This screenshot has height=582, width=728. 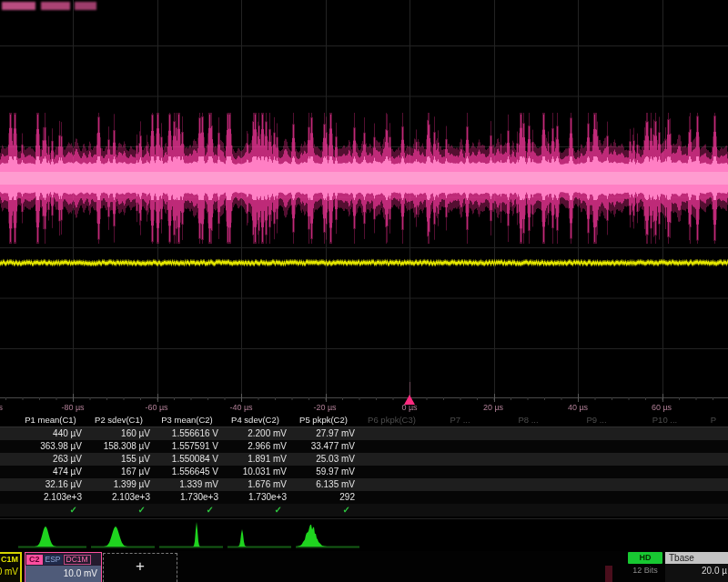 What do you see at coordinates (140, 567) in the screenshot?
I see `add-trace-button: +` at bounding box center [140, 567].